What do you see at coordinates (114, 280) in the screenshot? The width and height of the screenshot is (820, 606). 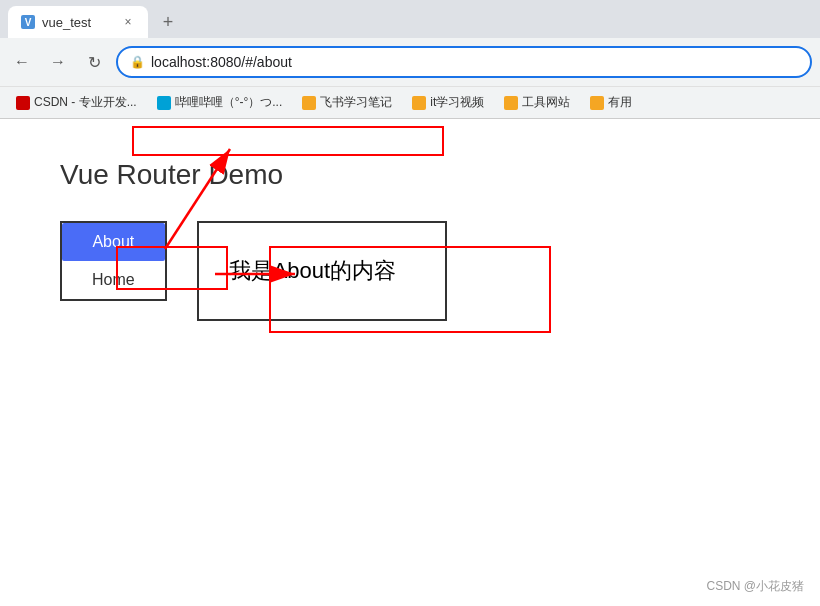 I see `home-nav-link: Home` at bounding box center [114, 280].